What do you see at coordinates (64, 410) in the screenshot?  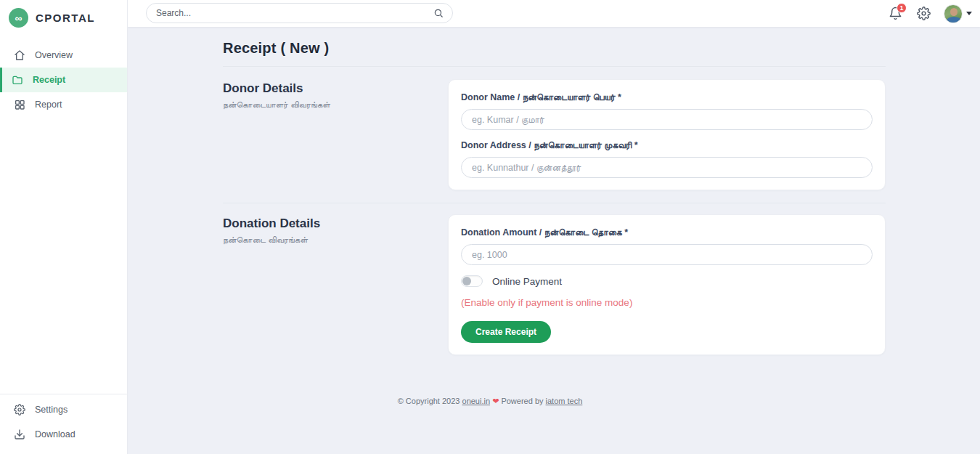 I see `sidebar-item-settings: Settings` at bounding box center [64, 410].